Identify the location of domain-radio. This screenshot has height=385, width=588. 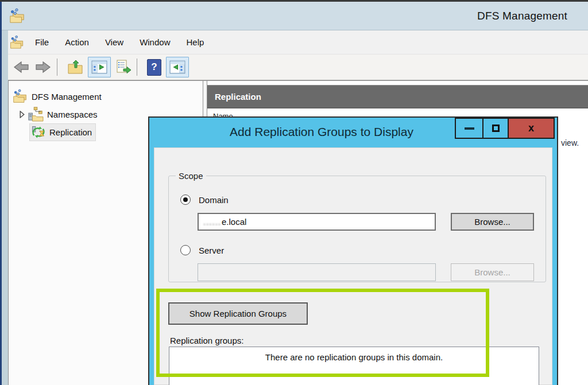
(185, 200).